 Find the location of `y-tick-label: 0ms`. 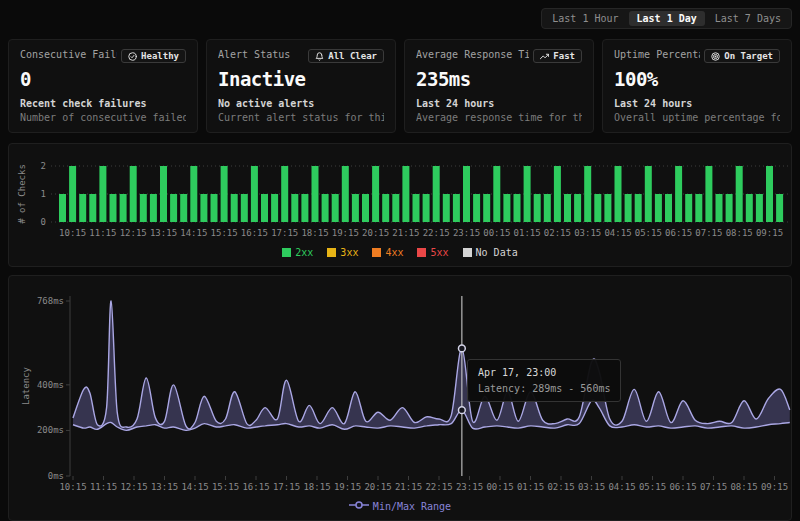

y-tick-label: 0ms is located at coordinates (56, 476).